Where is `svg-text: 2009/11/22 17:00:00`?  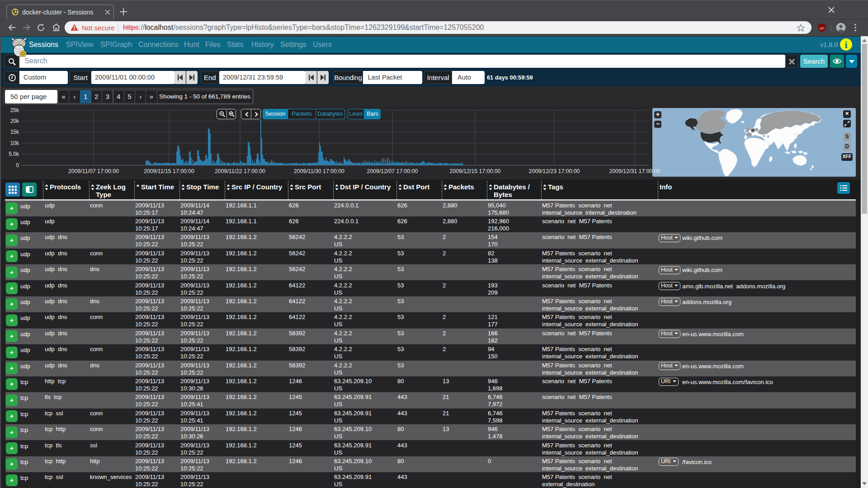 svg-text: 2009/11/22 17:00:00 is located at coordinates (240, 171).